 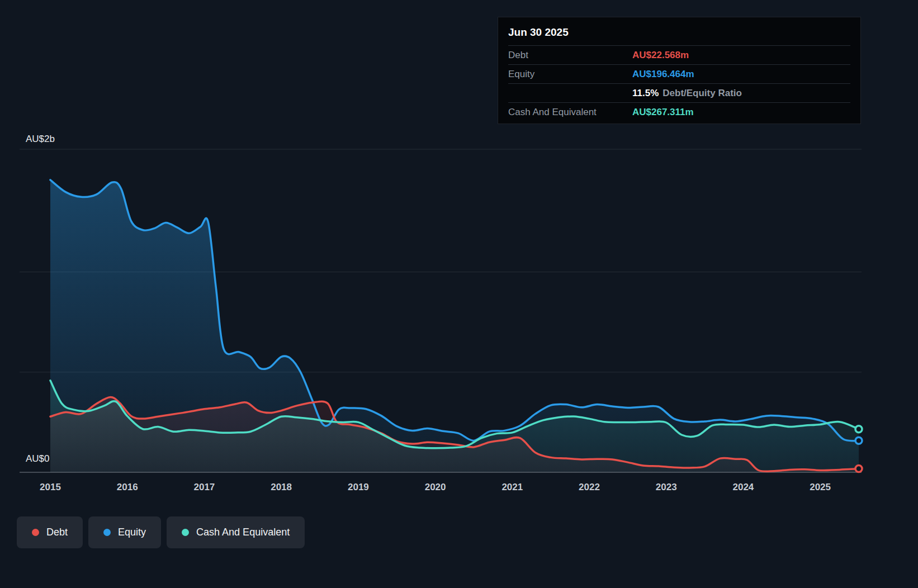 I want to click on x-axis-label: 2020, so click(x=436, y=487).